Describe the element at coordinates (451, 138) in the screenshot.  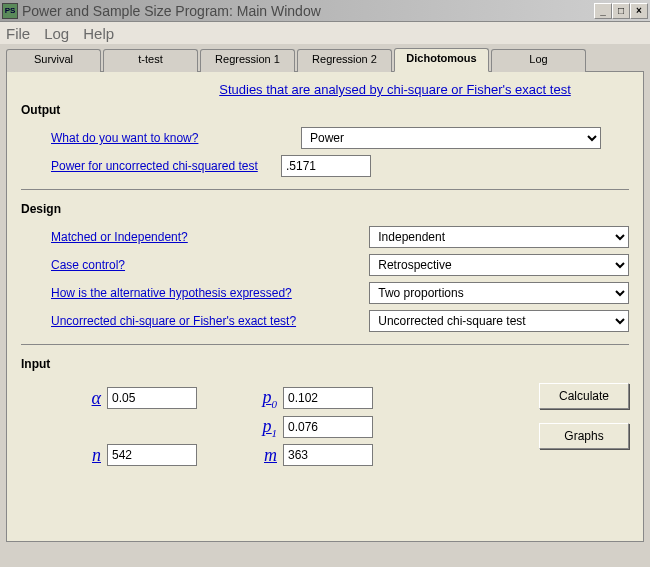
I see `select-want-to-know: Power` at that location.